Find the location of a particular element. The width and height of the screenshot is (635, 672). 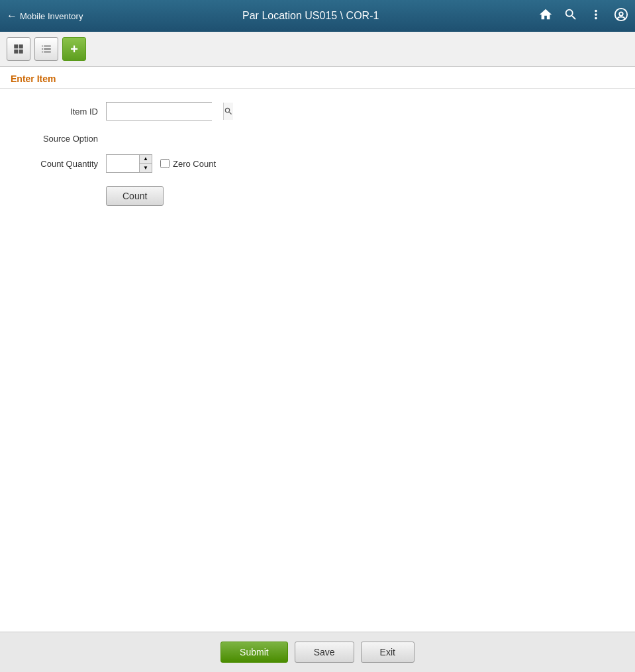

toolbar: + is located at coordinates (318, 49).